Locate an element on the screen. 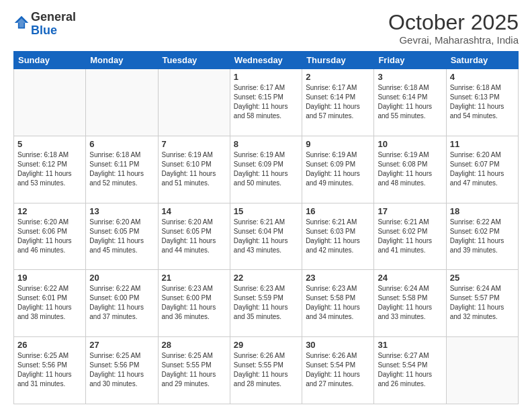  cell-info-31: Sunrise: 6:27 AM Sunset: 5:54 PM Dayligh… is located at coordinates (410, 370).